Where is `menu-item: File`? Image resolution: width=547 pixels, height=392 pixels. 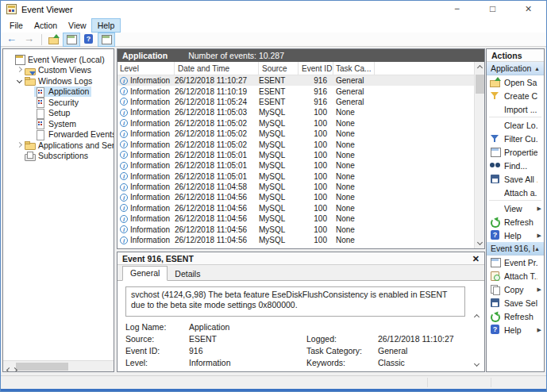 menu-item: File is located at coordinates (16, 25).